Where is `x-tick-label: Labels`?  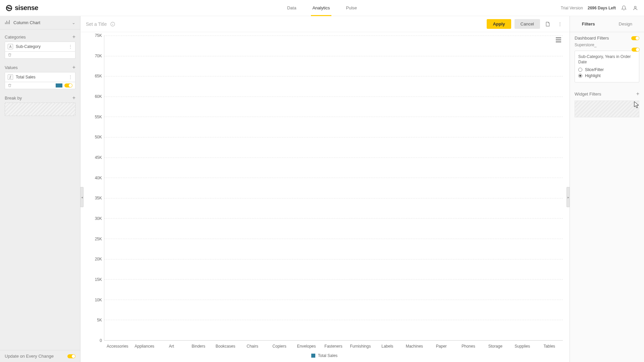 x-tick-label: Labels is located at coordinates (387, 346).